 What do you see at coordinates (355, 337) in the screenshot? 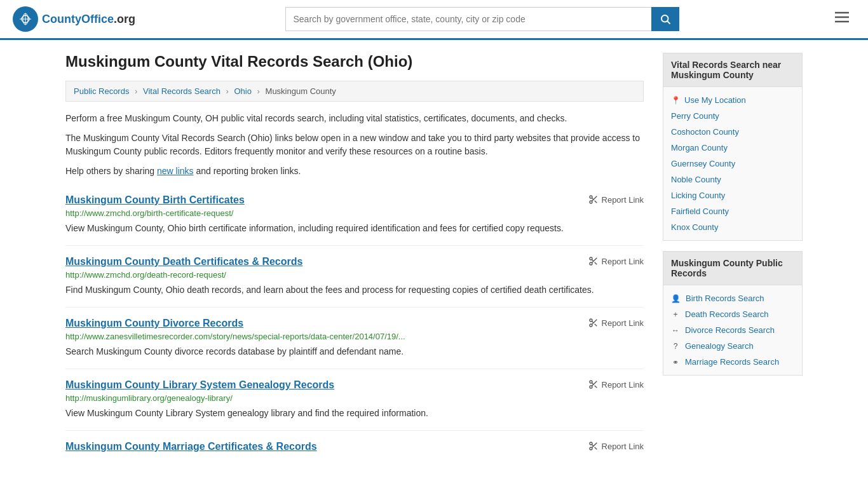
I see `result-url: http://www.zanesvilletimesrecorder.com/s…` at bounding box center [355, 337].